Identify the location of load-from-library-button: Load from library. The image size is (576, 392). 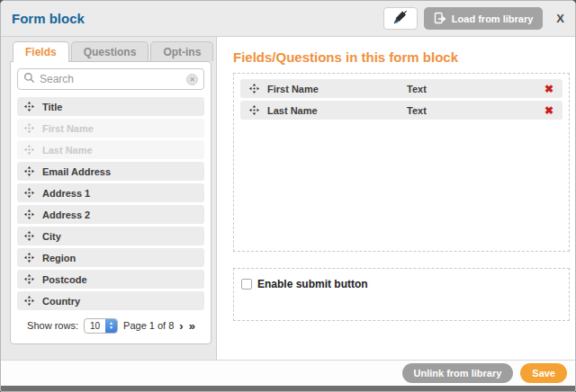
(483, 18).